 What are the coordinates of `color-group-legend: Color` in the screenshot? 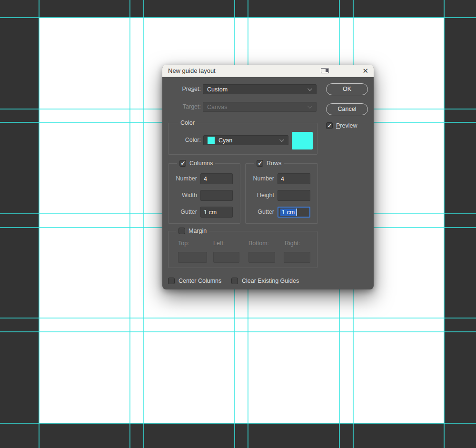 It's located at (188, 123).